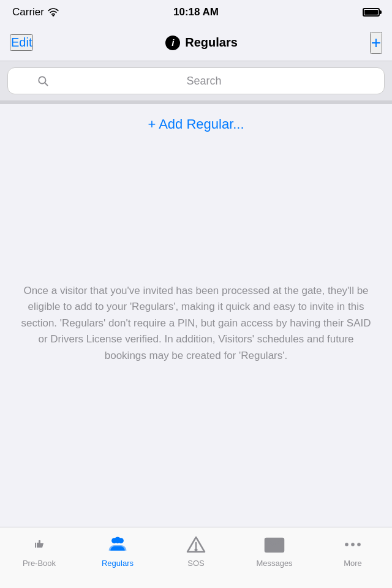 The height and width of the screenshot is (588, 392). I want to click on regulars-icon, so click(118, 545).